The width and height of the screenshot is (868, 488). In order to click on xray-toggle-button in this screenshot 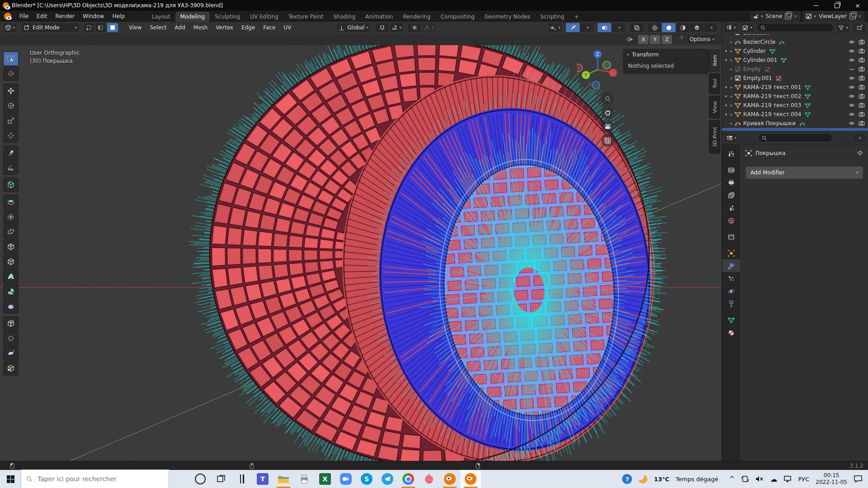, I will do `click(637, 28)`.